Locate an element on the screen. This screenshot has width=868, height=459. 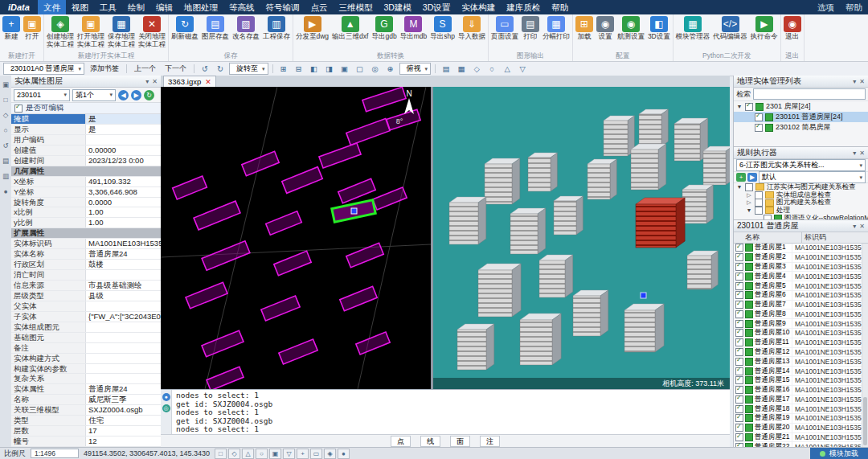
tool-icon: ● is located at coordinates (6, 191).